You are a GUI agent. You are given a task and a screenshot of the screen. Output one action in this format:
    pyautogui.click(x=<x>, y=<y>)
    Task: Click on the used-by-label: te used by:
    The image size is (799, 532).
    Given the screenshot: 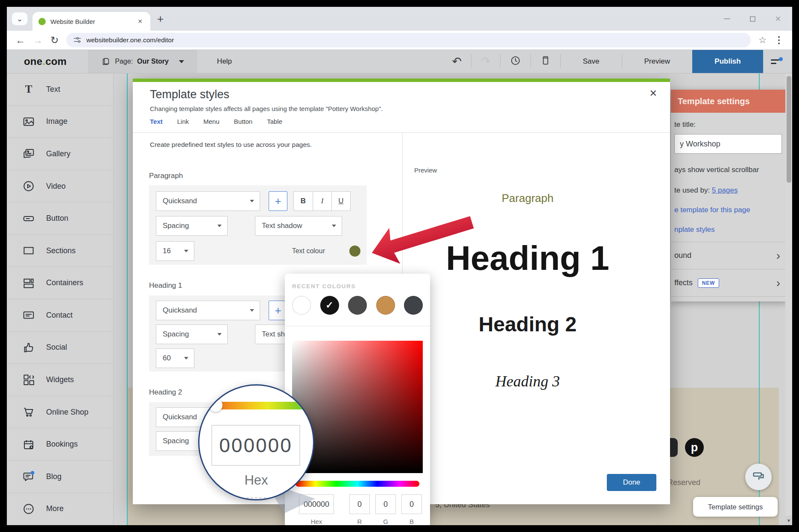 What is the action you would take?
    pyautogui.click(x=692, y=190)
    